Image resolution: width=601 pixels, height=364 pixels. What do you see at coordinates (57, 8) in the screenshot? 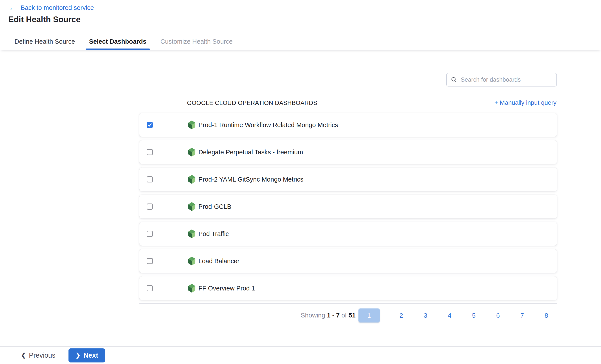
I see `back-link-label: Back to monitored service` at bounding box center [57, 8].